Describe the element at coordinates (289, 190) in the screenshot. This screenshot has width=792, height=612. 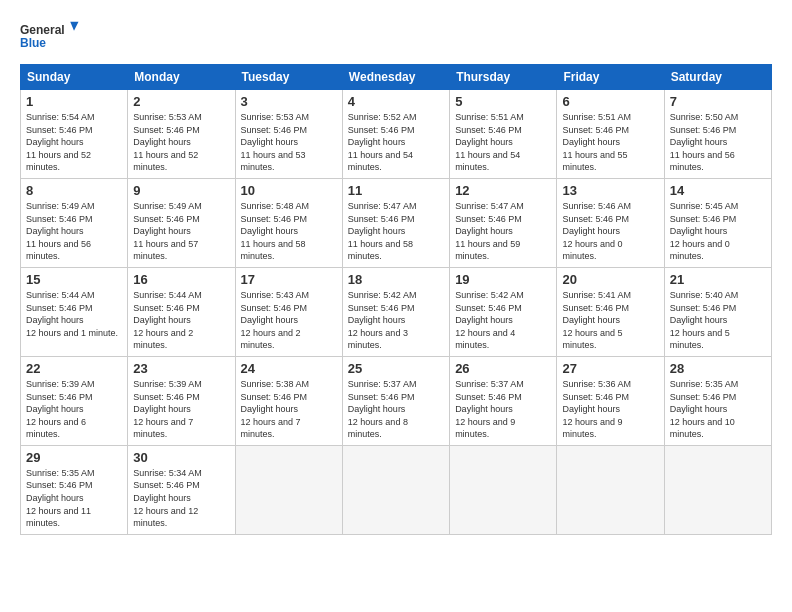
I see `day-number: 10` at that location.